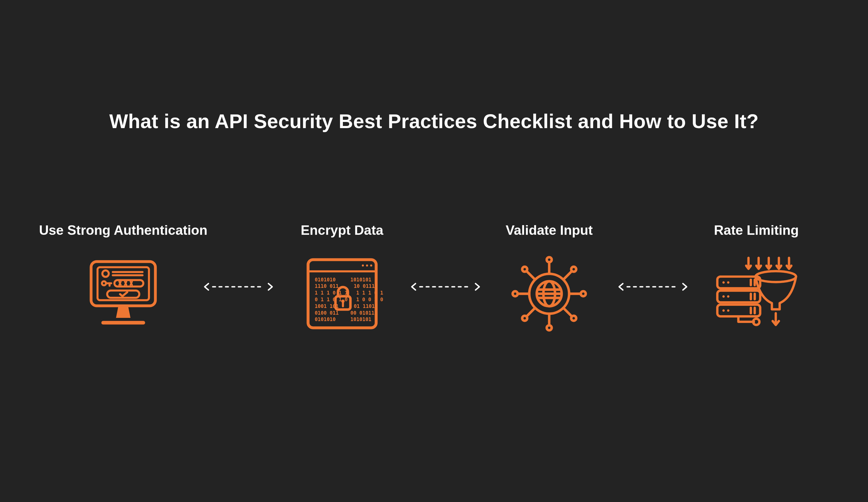 The width and height of the screenshot is (868, 502). What do you see at coordinates (549, 294) in the screenshot?
I see `validate-input-gear-icon` at bounding box center [549, 294].